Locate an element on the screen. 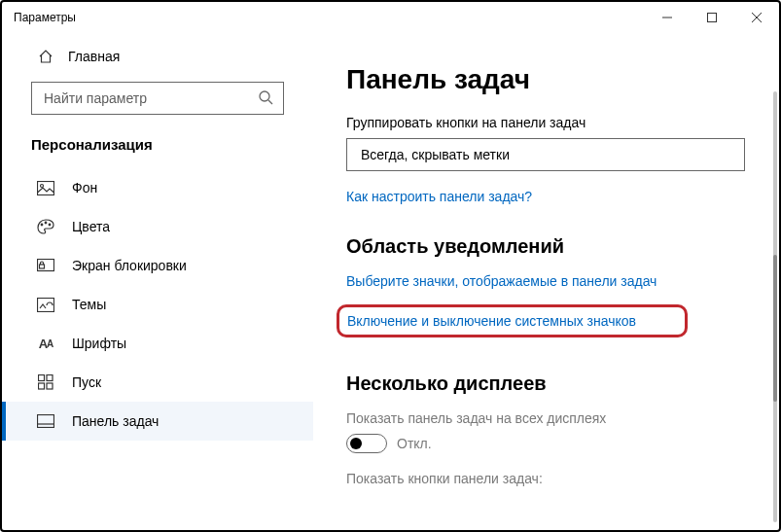 This screenshot has height=532, width=781. page-title: Панель задач is located at coordinates (549, 80).